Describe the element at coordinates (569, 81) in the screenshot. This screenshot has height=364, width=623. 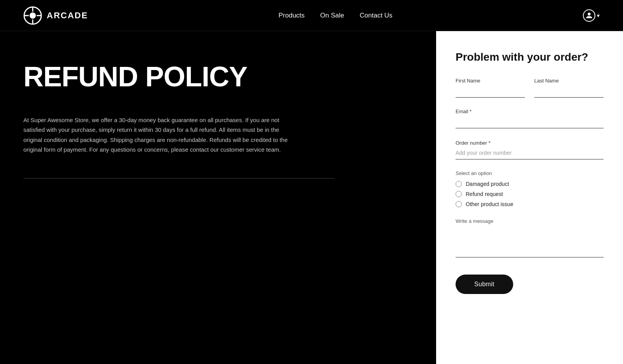
I see `last-name-label: Last Name` at that location.